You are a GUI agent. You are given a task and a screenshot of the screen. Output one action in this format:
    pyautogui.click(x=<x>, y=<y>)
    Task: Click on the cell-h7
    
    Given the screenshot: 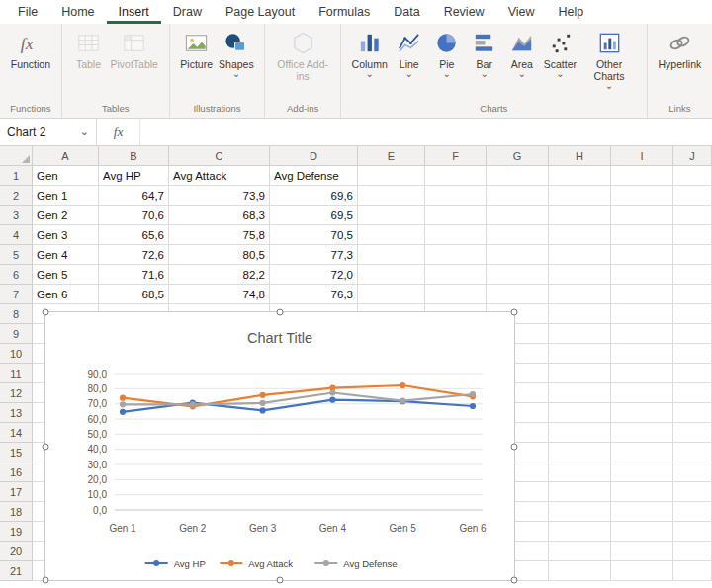 What is the action you would take?
    pyautogui.click(x=579, y=294)
    